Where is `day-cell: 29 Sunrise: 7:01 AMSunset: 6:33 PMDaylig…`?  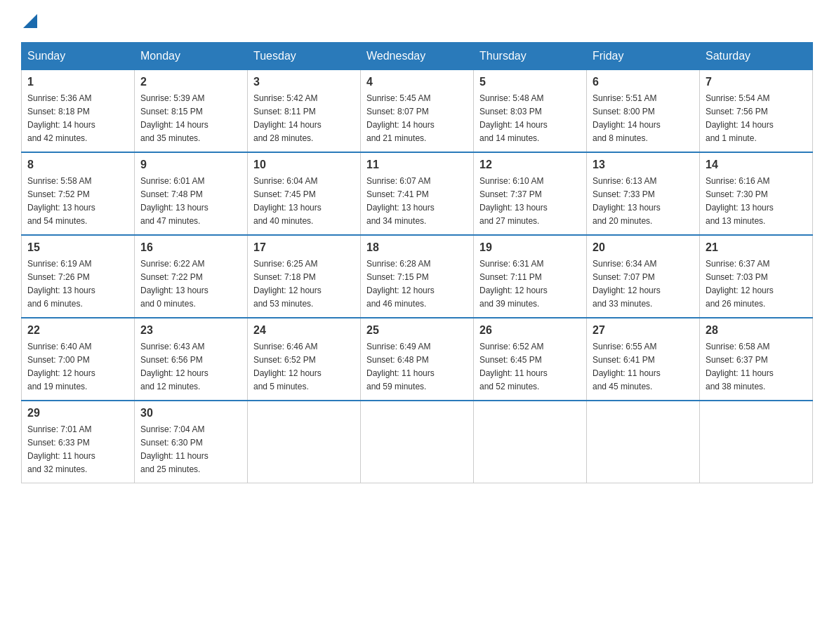
day-cell: 29 Sunrise: 7:01 AMSunset: 6:33 PMDaylig… is located at coordinates (79, 442).